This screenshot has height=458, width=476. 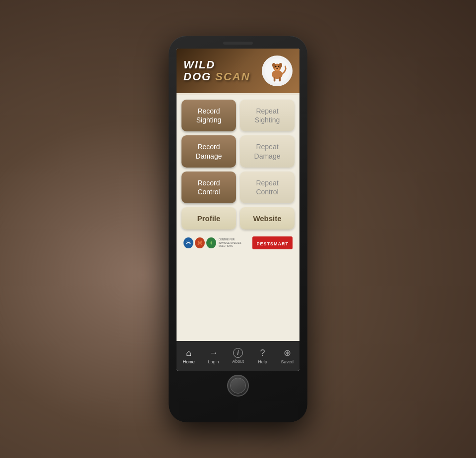 What do you see at coordinates (277, 71) in the screenshot?
I see `dog-logo` at bounding box center [277, 71].